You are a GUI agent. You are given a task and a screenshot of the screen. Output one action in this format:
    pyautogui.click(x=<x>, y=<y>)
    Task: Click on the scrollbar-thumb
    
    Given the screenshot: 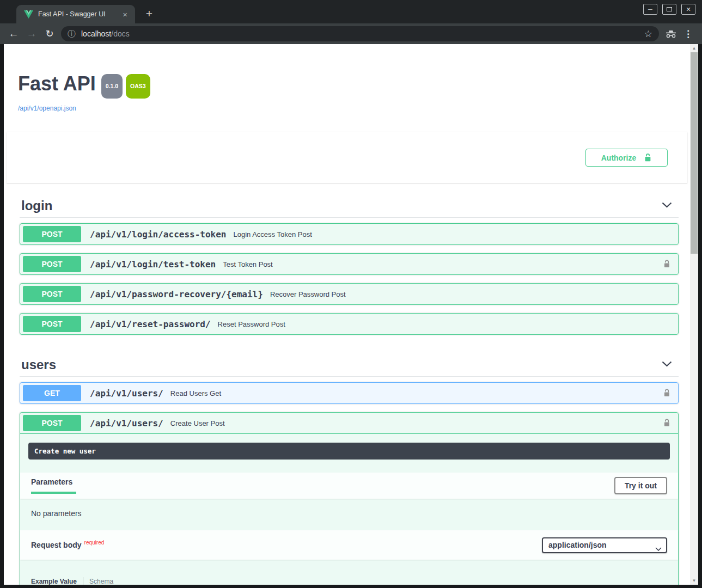 What is the action you would take?
    pyautogui.click(x=694, y=153)
    